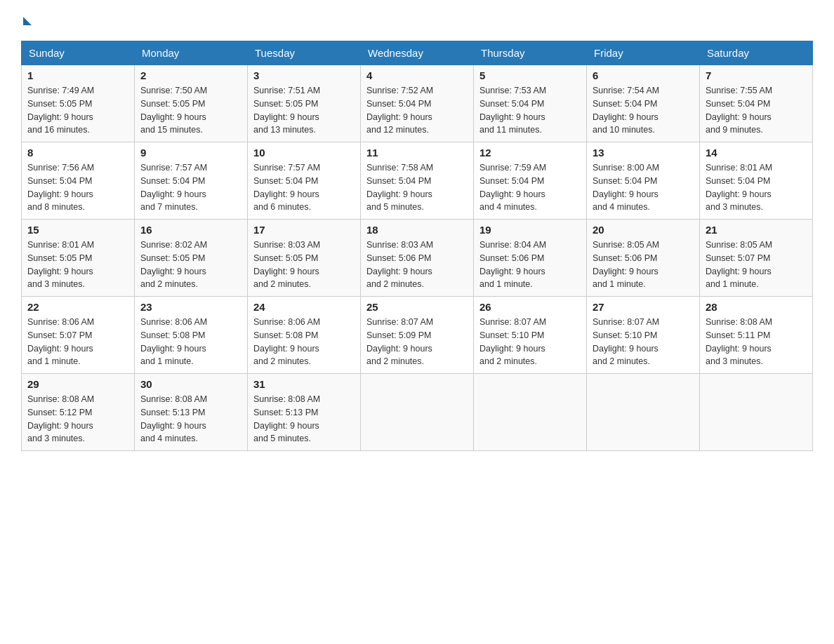  Describe the element at coordinates (417, 76) in the screenshot. I see `day-number: 4` at that location.